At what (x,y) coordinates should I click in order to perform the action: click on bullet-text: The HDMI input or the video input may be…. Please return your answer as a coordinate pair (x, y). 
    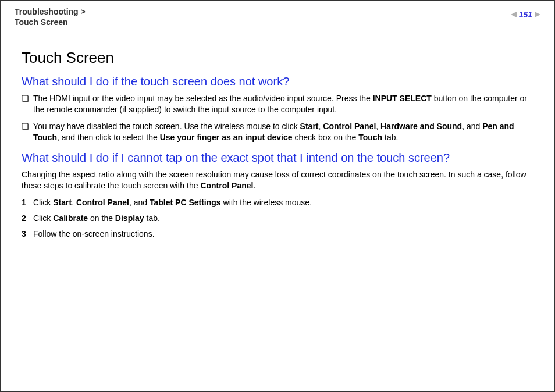
    Looking at the image, I should click on (283, 104).